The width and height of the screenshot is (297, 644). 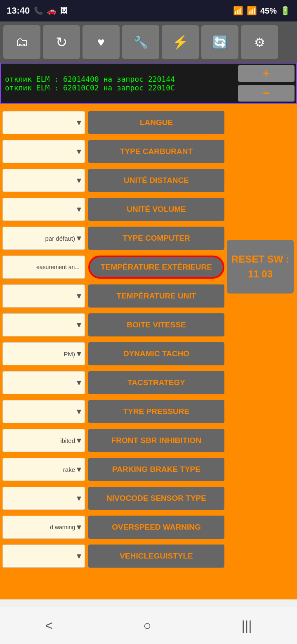 What do you see at coordinates (141, 42) in the screenshot?
I see `wrench-button: 🔧` at bounding box center [141, 42].